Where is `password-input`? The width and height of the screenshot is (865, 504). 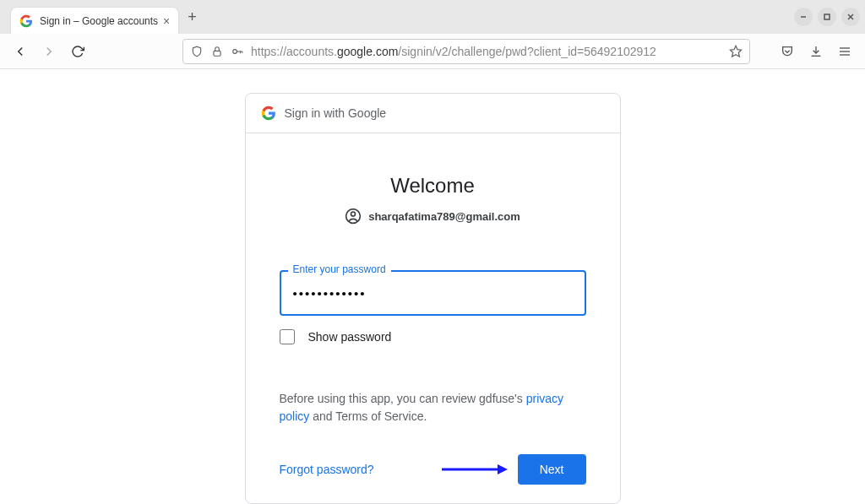
password-input is located at coordinates (432, 293).